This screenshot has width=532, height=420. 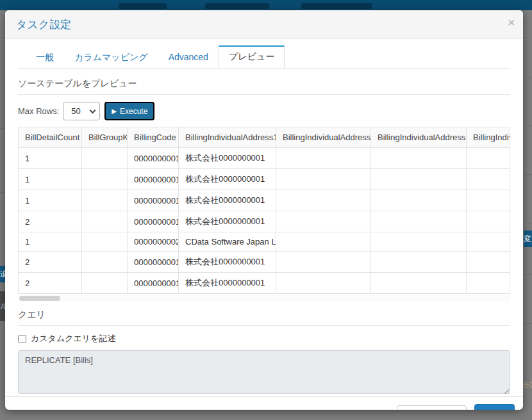 What do you see at coordinates (495, 407) in the screenshot?
I see `ok-button: OK` at bounding box center [495, 407].